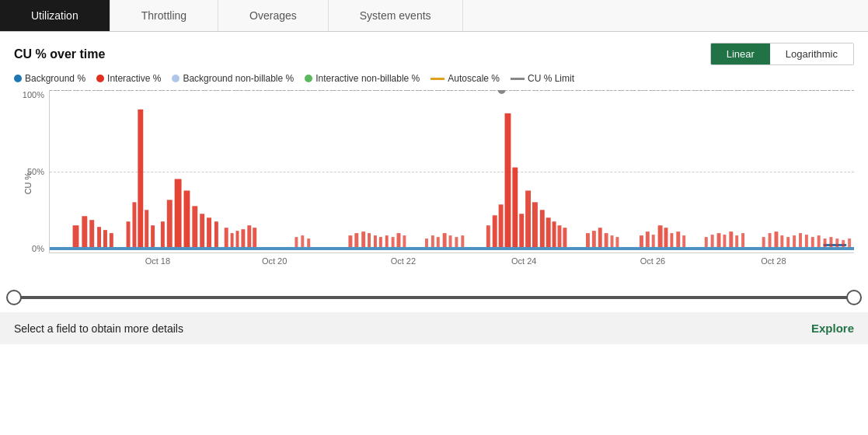 Image resolution: width=868 pixels, height=435 pixels. Describe the element at coordinates (811, 54) in the screenshot. I see `scale-logarithmic-button: Logarithmic` at that location.